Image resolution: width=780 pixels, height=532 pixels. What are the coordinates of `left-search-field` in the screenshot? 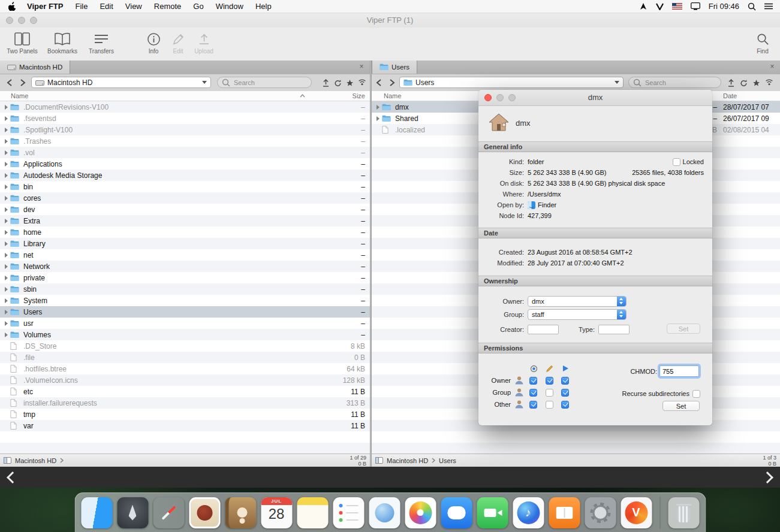 It's located at (264, 83).